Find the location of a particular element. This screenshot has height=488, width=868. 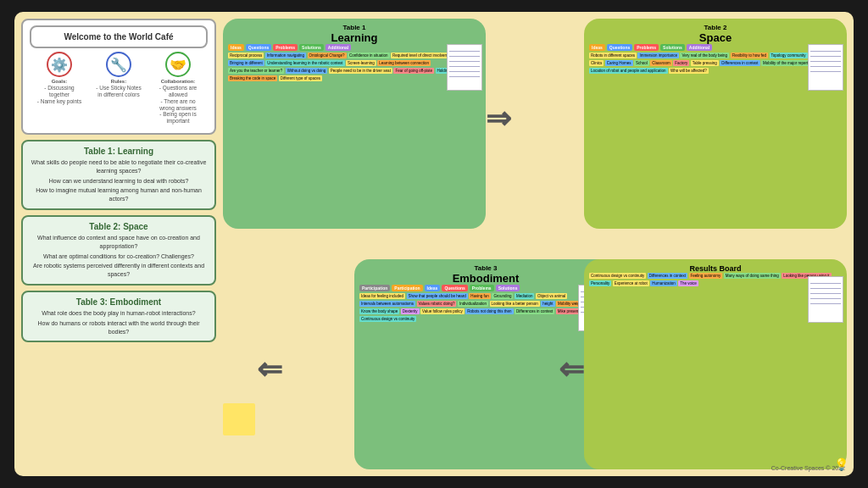

table1-questions: What skills do people need to be able to… is located at coordinates (119, 181).